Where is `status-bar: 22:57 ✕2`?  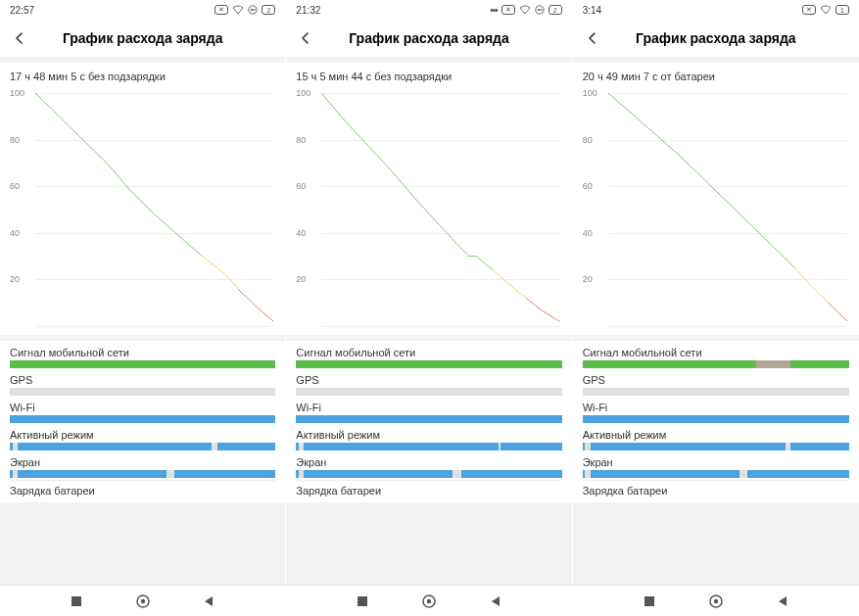
status-bar: 22:57 ✕2 is located at coordinates (143, 10).